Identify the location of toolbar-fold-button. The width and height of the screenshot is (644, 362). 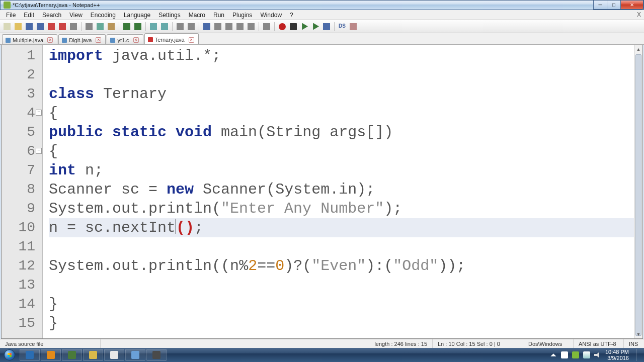
(240, 27).